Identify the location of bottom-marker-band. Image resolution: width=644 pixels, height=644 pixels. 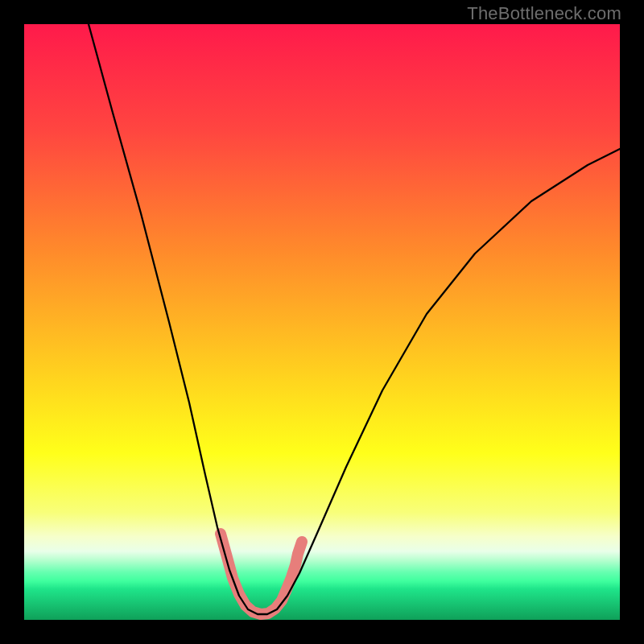
(261, 574).